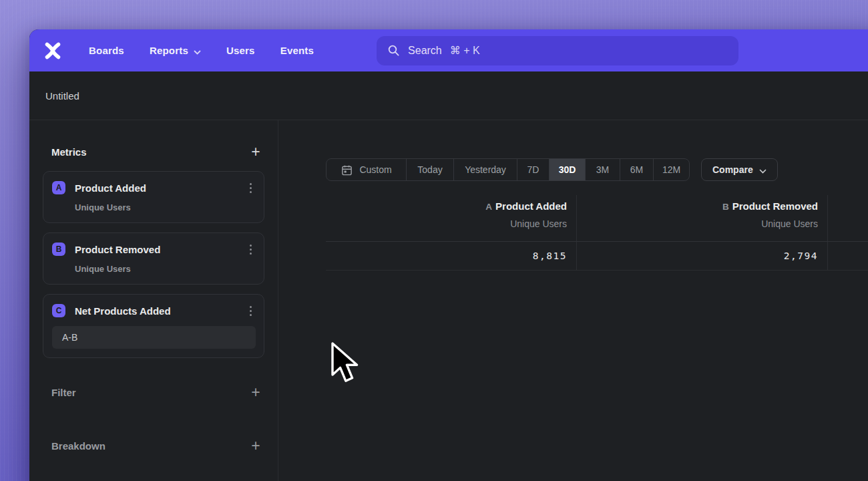 This screenshot has width=868, height=481. What do you see at coordinates (240, 51) in the screenshot?
I see `nav-item-users: Users` at bounding box center [240, 51].